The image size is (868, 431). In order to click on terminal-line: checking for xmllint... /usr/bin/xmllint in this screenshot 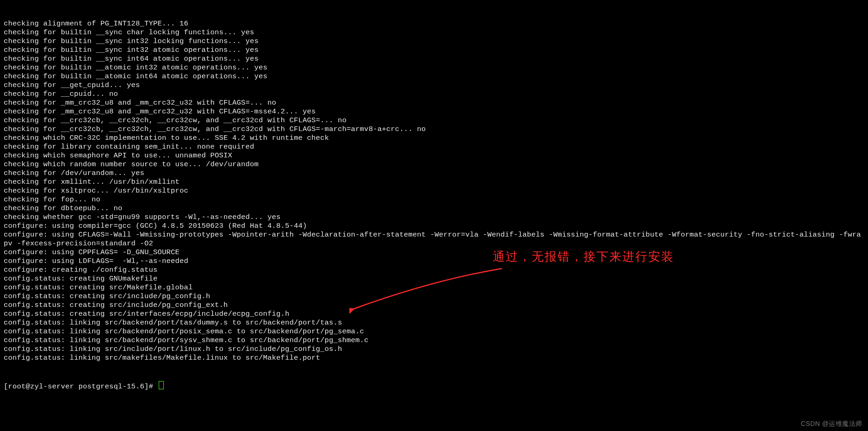, I will do `click(434, 182)`.